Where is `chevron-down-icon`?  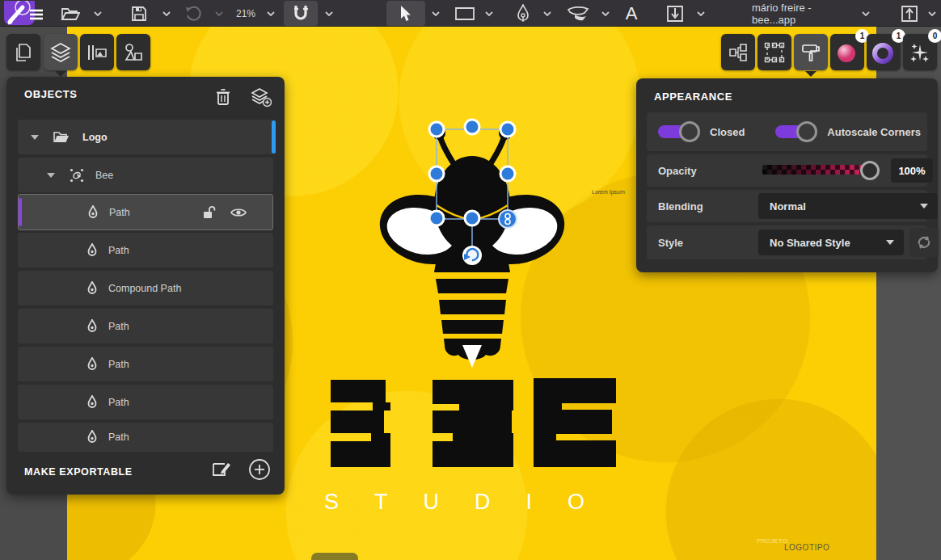
chevron-down-icon is located at coordinates (890, 242).